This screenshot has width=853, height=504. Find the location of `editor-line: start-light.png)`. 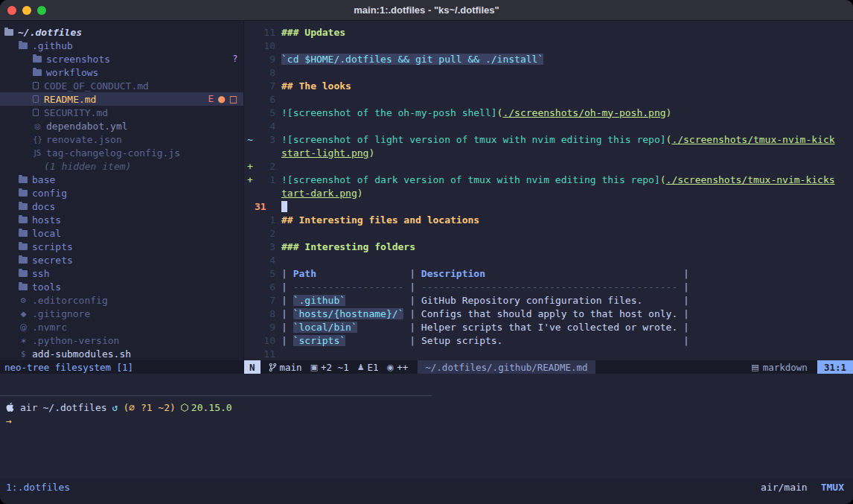

editor-line: start-light.png) is located at coordinates (549, 153).